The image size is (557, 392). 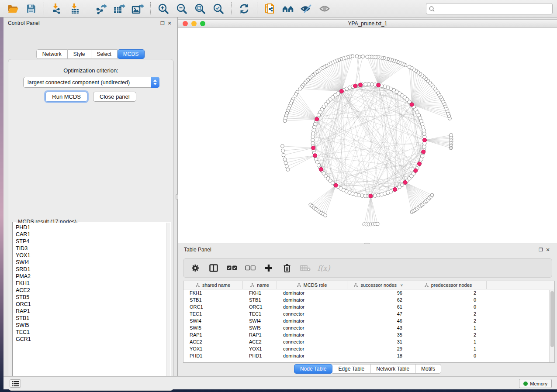 I want to click on table-row: ORC1ORC1dominator610, so click(x=369, y=307).